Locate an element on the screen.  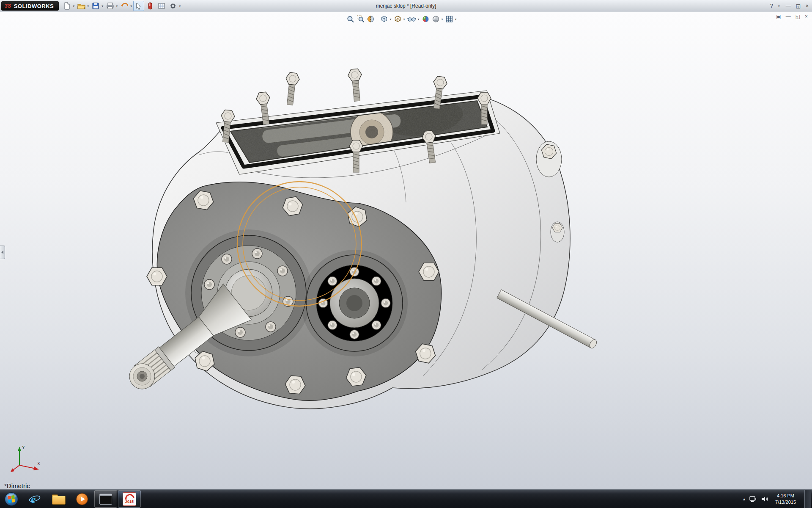
print-button is located at coordinates (110, 6).